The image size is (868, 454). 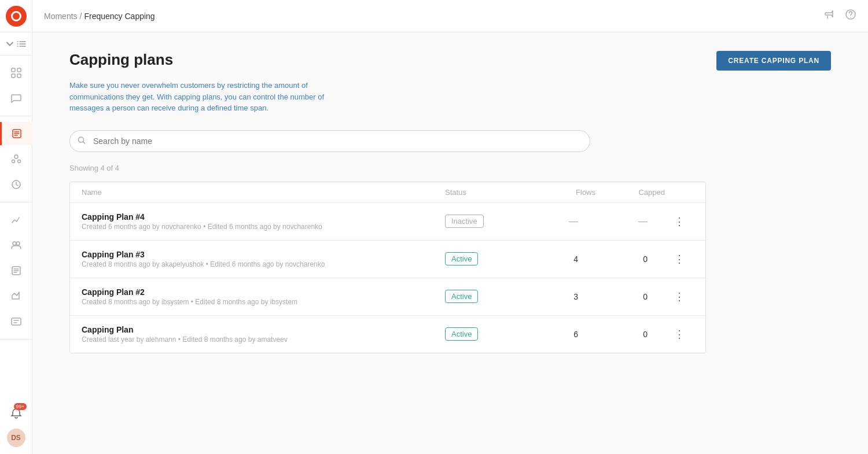 I want to click on plan-name: Capping Plan #2, so click(x=263, y=292).